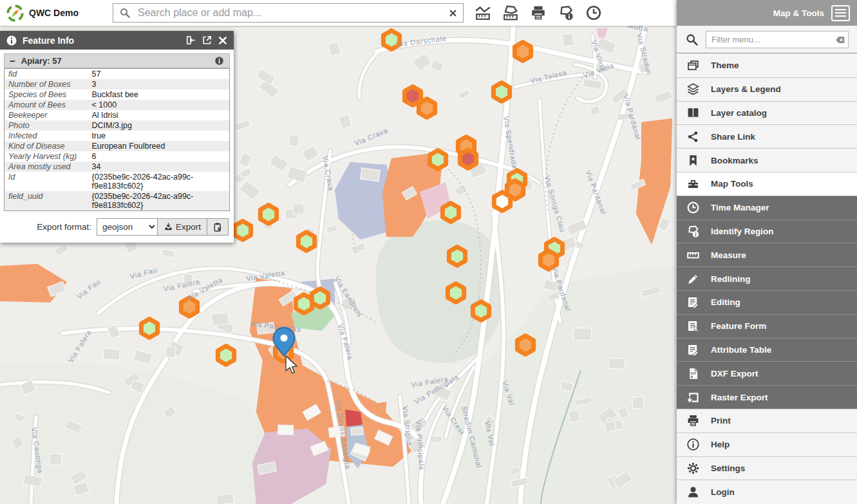 The image size is (857, 504). What do you see at coordinates (41, 61) in the screenshot?
I see `feature-section-title: Apiary: 57` at bounding box center [41, 61].